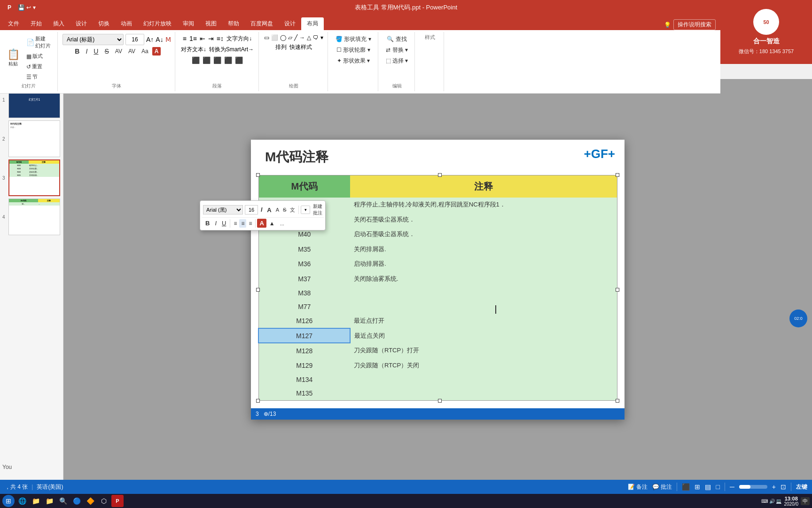  Describe the element at coordinates (239, 39) in the screenshot. I see `text-direction-btn: 文字方向↓` at that location.